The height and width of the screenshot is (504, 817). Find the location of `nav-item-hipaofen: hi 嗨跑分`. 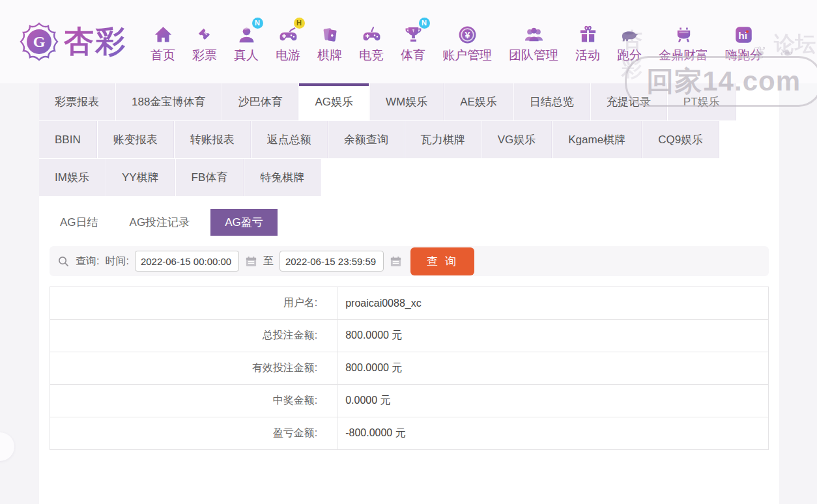

nav-item-hipaofen: hi 嗨跑分 is located at coordinates (744, 42).